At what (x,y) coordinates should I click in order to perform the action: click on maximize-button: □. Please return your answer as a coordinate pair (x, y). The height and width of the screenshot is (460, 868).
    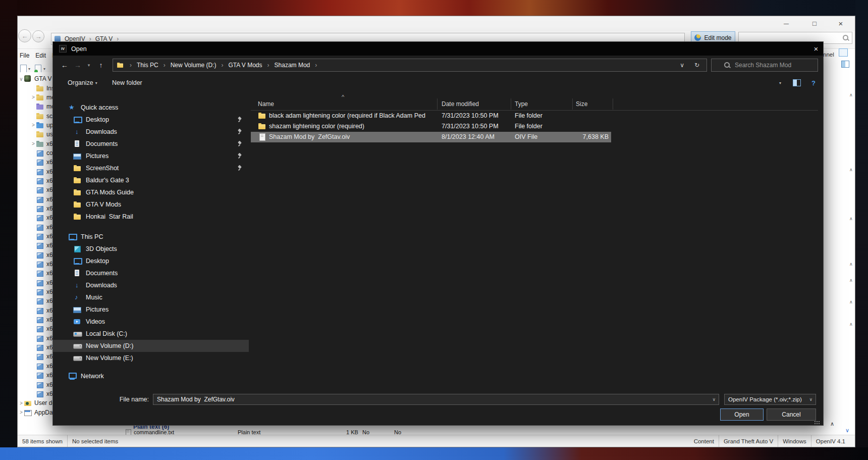
    Looking at the image, I should click on (815, 23).